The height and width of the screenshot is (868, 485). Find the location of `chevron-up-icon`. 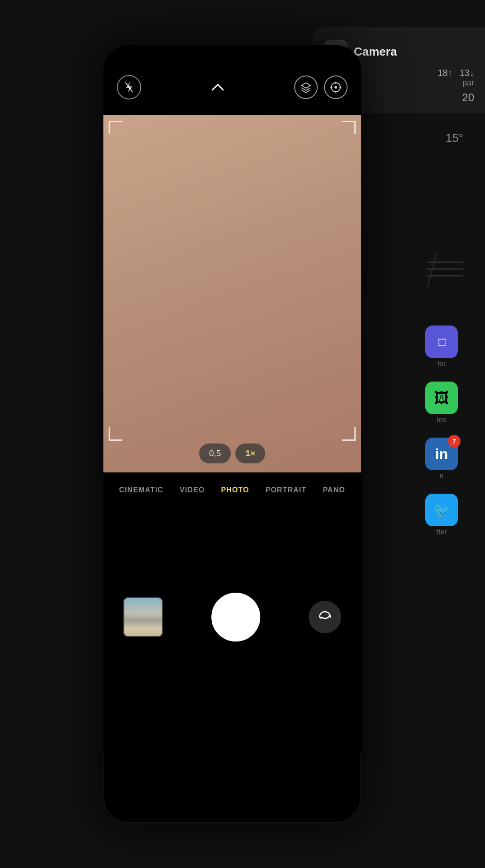

chevron-up-icon is located at coordinates (218, 87).